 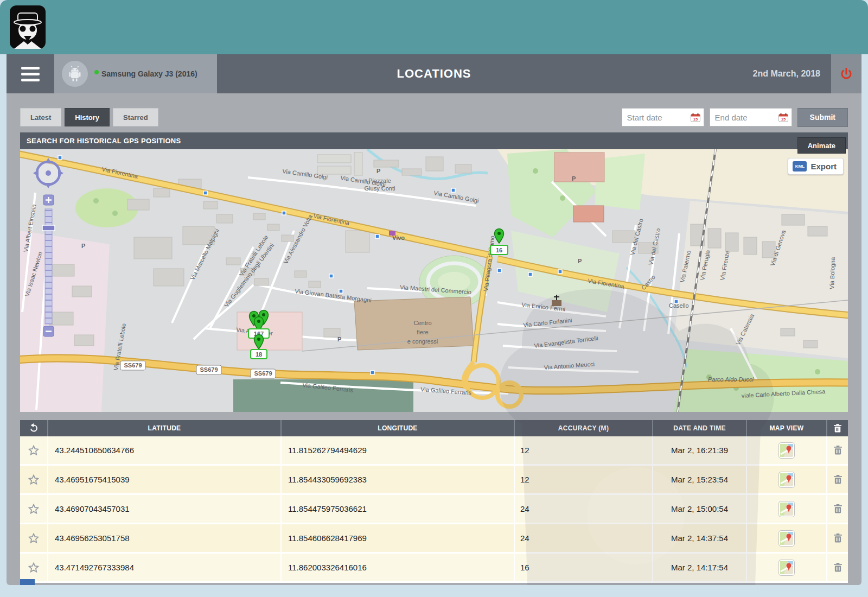 What do you see at coordinates (164, 428) in the screenshot?
I see `header-latitude: LATITUDE` at bounding box center [164, 428].